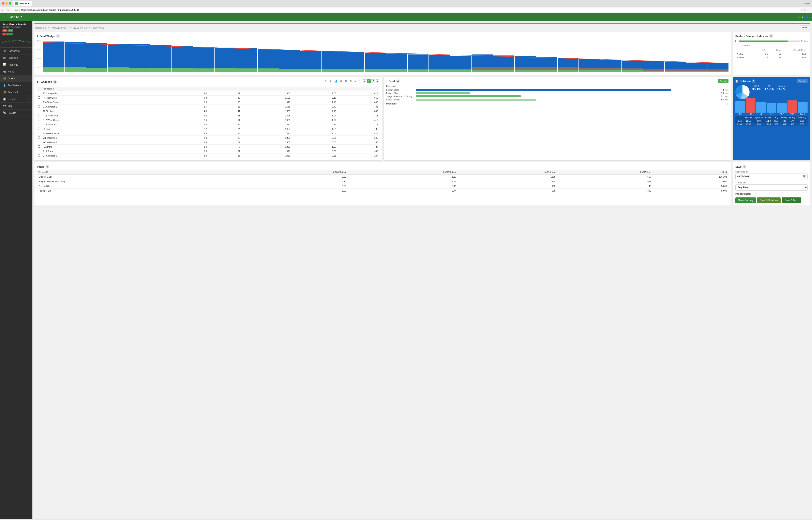 Image resolution: width=812 pixels, height=520 pixels. What do you see at coordinates (803, 109) in the screenshot?
I see `nutr-bar-starch: Starch` at bounding box center [803, 109].